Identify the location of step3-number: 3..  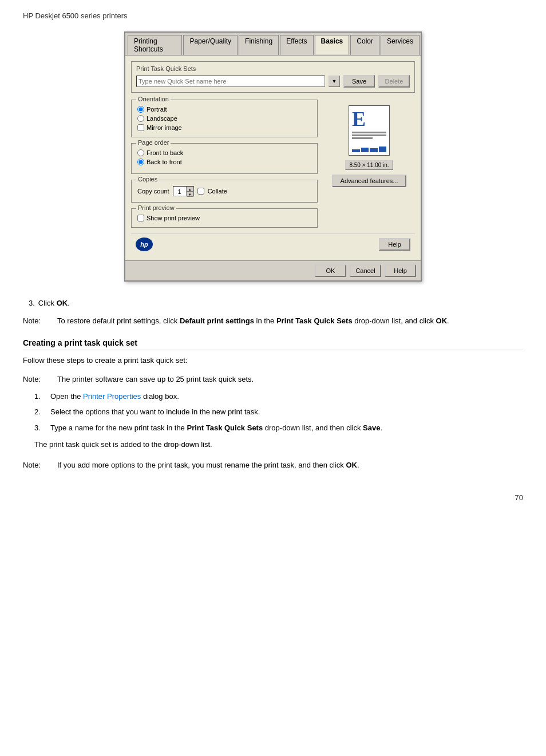
(32, 303).